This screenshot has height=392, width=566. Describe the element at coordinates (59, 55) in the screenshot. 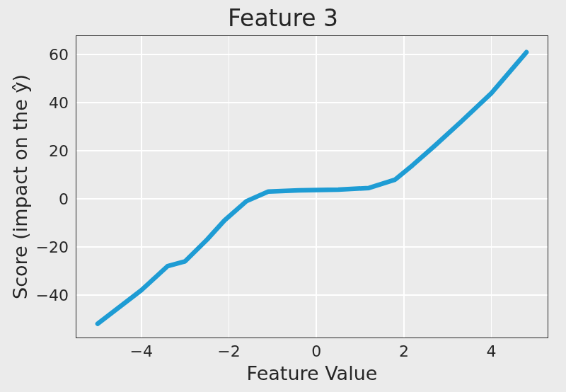

I see `y-tick: 60` at that location.